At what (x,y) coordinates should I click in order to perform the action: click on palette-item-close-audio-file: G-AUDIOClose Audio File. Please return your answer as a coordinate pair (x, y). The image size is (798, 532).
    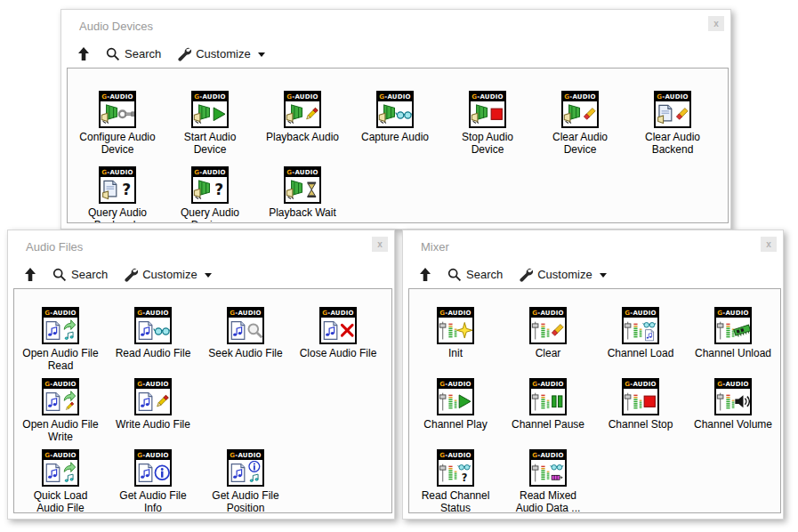
    Looking at the image, I should click on (338, 331).